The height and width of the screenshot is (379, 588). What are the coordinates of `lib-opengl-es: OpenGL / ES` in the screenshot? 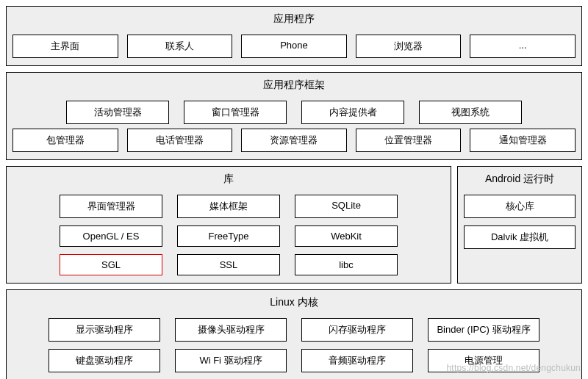 It's located at (111, 237).